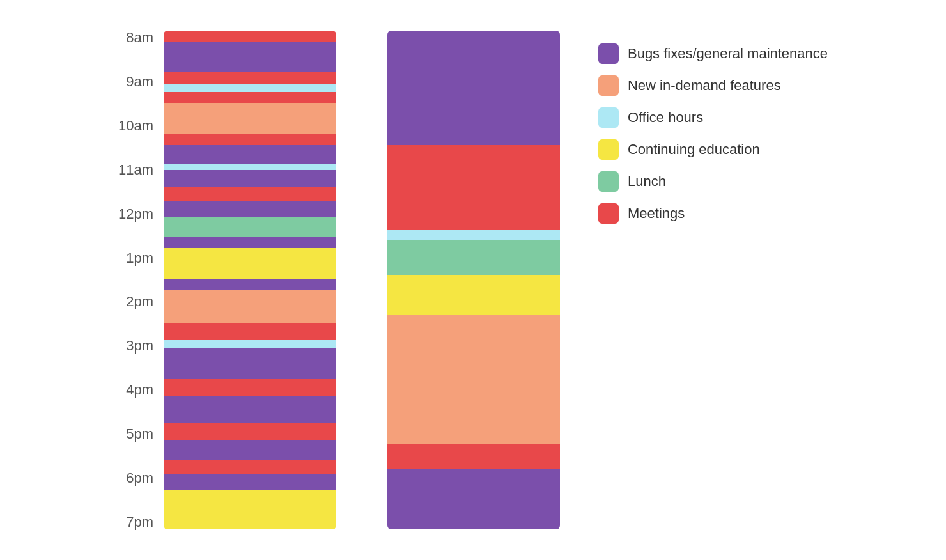  Describe the element at coordinates (136, 38) in the screenshot. I see `y-label-8am: 8am` at that location.